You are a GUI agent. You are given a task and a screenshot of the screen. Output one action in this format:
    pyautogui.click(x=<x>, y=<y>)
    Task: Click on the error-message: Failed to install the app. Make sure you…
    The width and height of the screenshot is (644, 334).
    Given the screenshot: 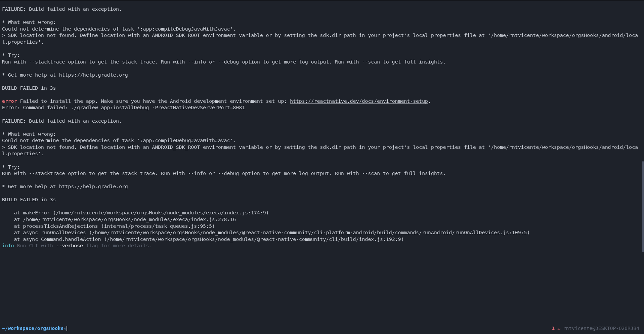 What is the action you would take?
    pyautogui.click(x=154, y=101)
    